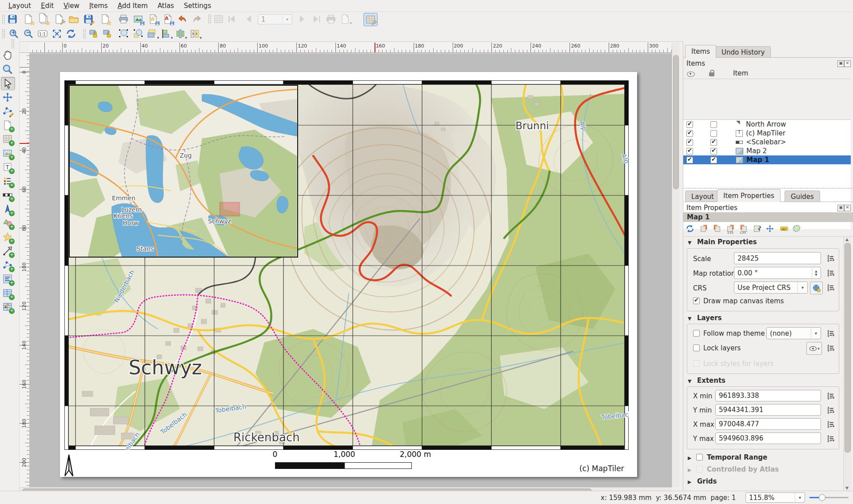  Describe the element at coordinates (697, 348) in the screenshot. I see `lock-layers-checkbox` at that location.